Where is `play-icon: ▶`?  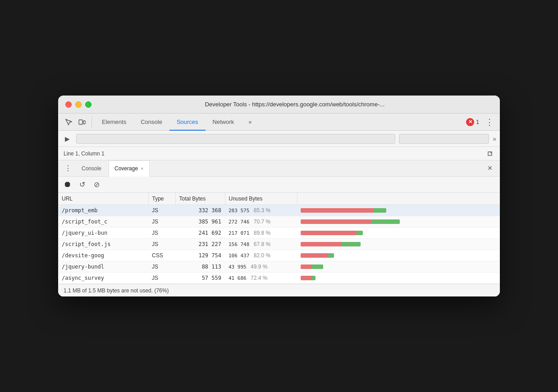
play-icon: ▶ is located at coordinates (67, 139).